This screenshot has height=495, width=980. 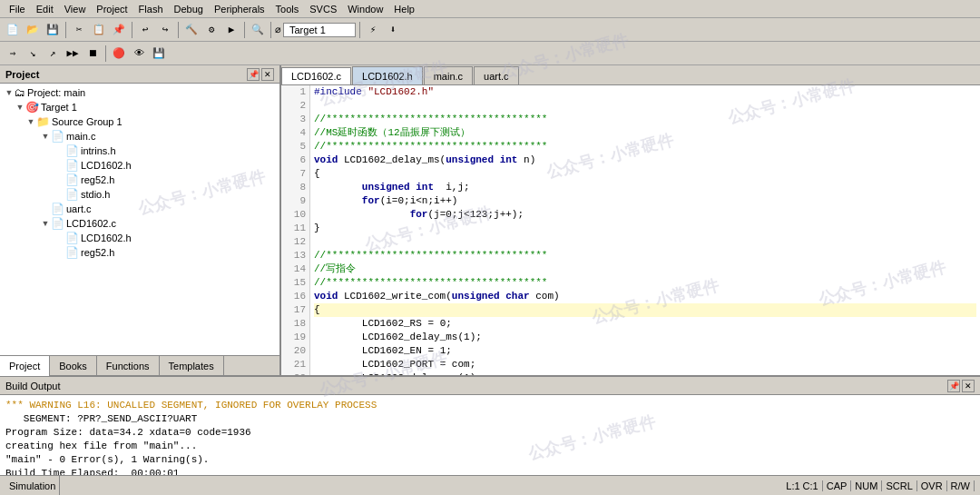 I want to click on code-line-8: unsigned int i,j;, so click(x=645, y=187).